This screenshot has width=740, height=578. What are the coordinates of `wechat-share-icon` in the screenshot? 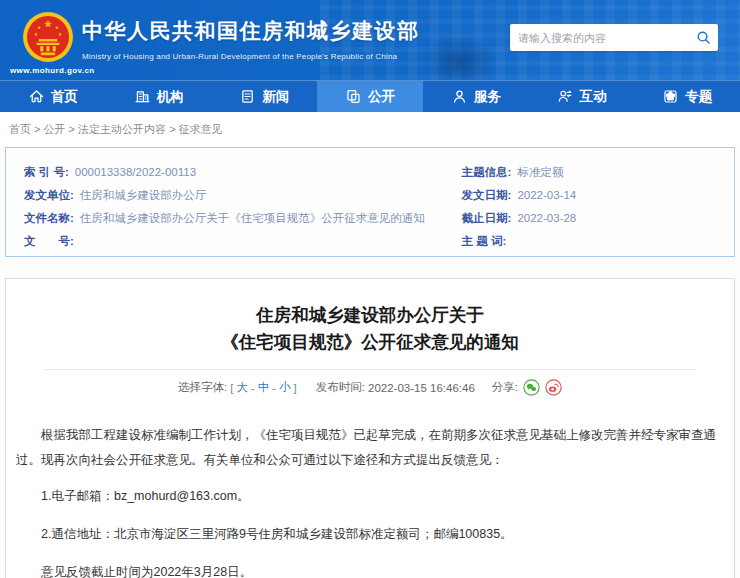 It's located at (532, 388).